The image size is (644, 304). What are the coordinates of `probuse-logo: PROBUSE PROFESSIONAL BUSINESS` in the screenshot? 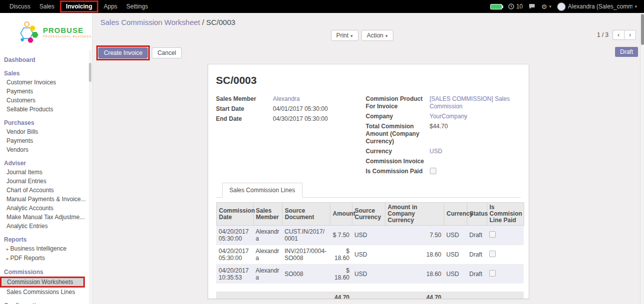 It's located at (46, 31).